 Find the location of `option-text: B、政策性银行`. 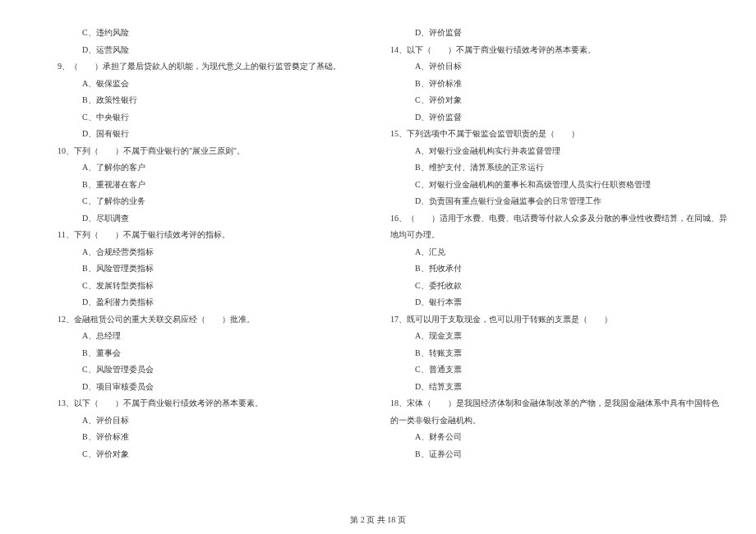

option-text: B、政策性银行 is located at coordinates (196, 100).